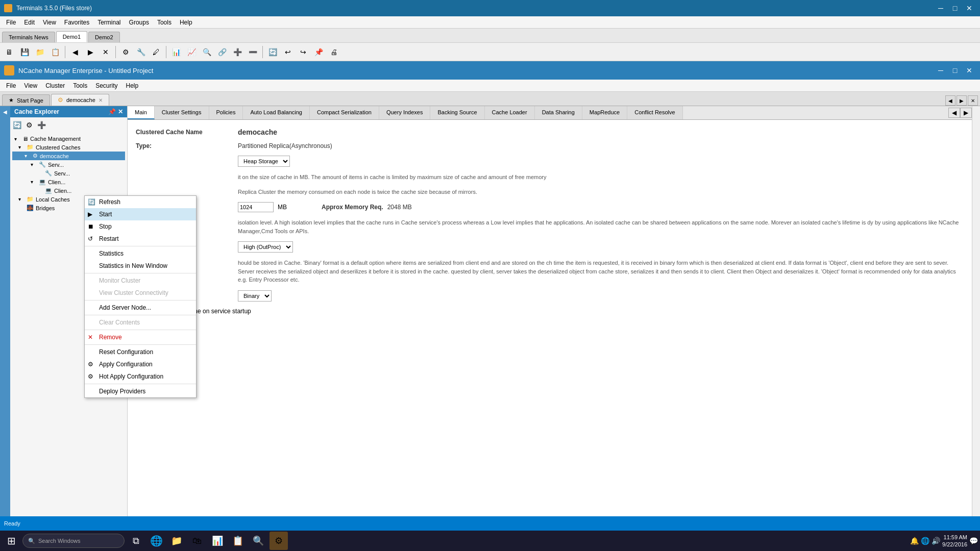 The image size is (980, 551). Describe the element at coordinates (253, 52) in the screenshot. I see `toolbar-btn-16: ➖` at that location.